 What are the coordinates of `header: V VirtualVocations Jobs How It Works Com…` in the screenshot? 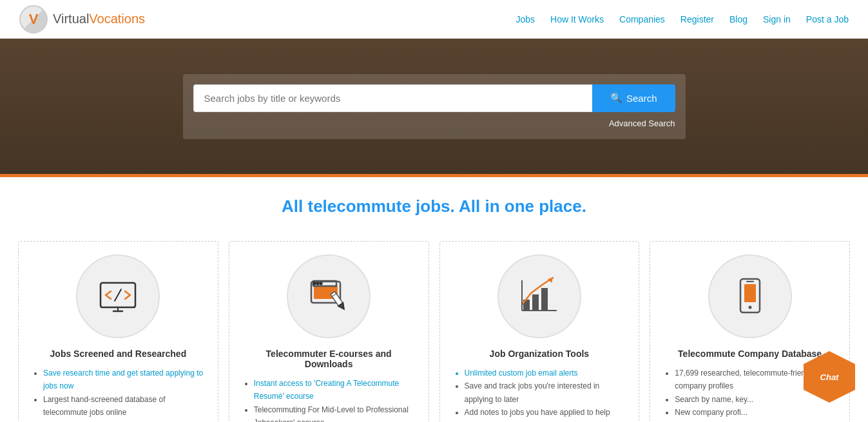 It's located at (434, 19).